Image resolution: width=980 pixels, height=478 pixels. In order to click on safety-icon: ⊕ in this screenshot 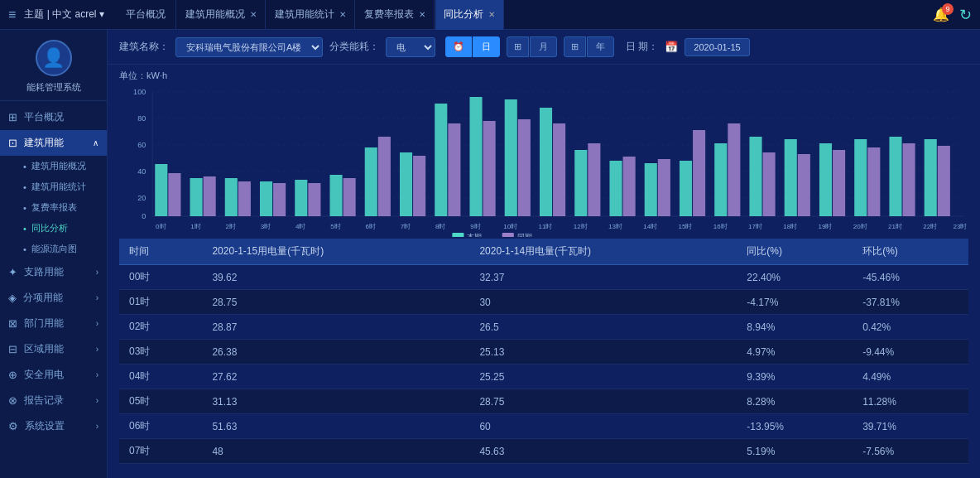, I will do `click(13, 374)`.